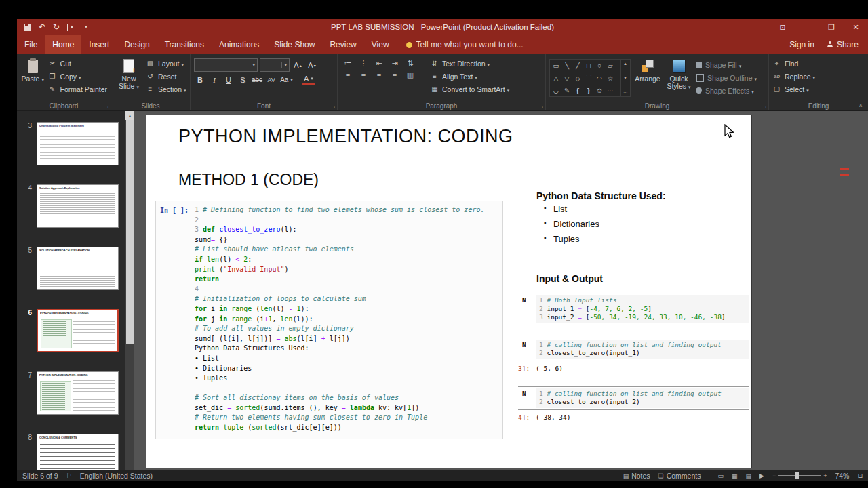  Describe the element at coordinates (75, 268) in the screenshot. I see `slide-thumbnail: 5 SOLUTION APPROACH EXPLANATION` at that location.